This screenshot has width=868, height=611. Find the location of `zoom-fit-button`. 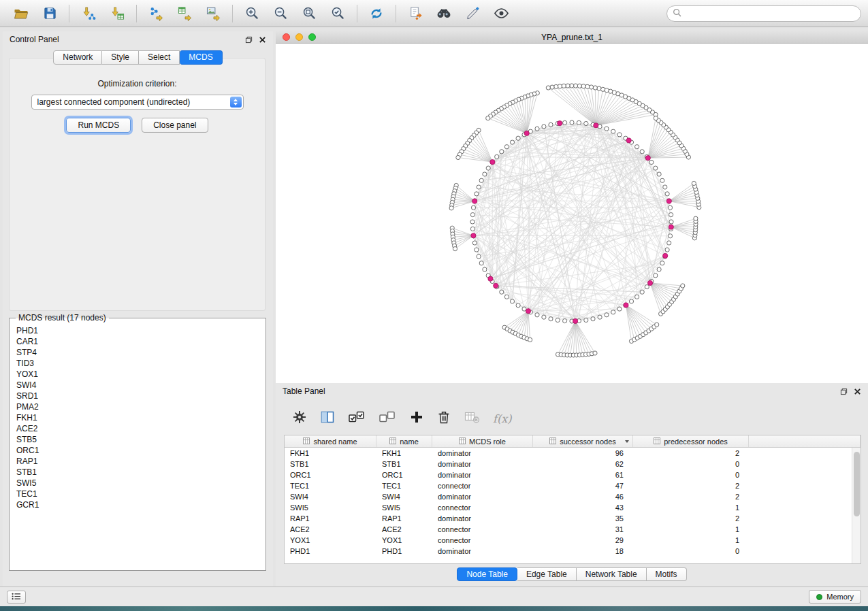

zoom-fit-button is located at coordinates (309, 14).